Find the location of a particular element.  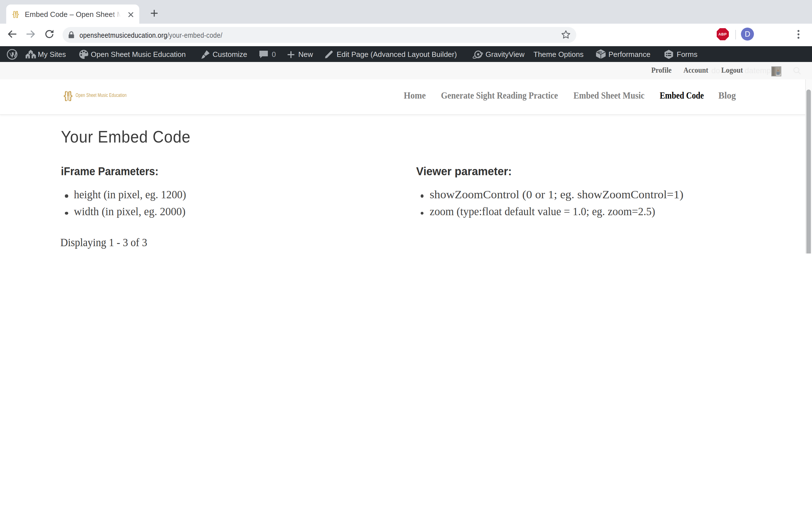

svg-text: W3 is located at coordinates (600, 52).